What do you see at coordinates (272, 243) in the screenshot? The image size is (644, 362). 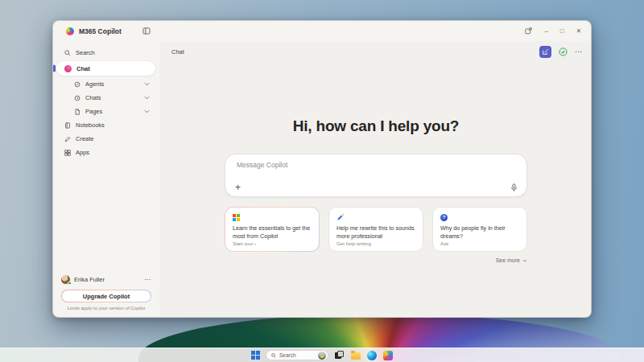 I see `card-action: Start tour ›` at bounding box center [272, 243].